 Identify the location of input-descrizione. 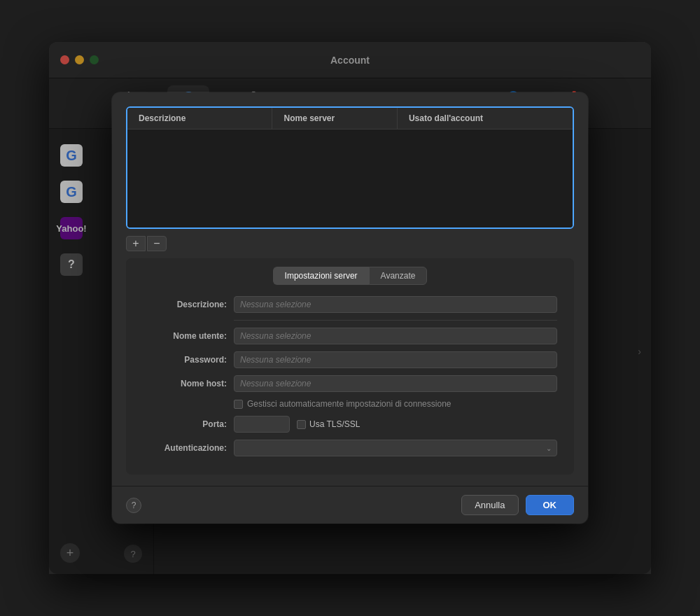
(396, 304).